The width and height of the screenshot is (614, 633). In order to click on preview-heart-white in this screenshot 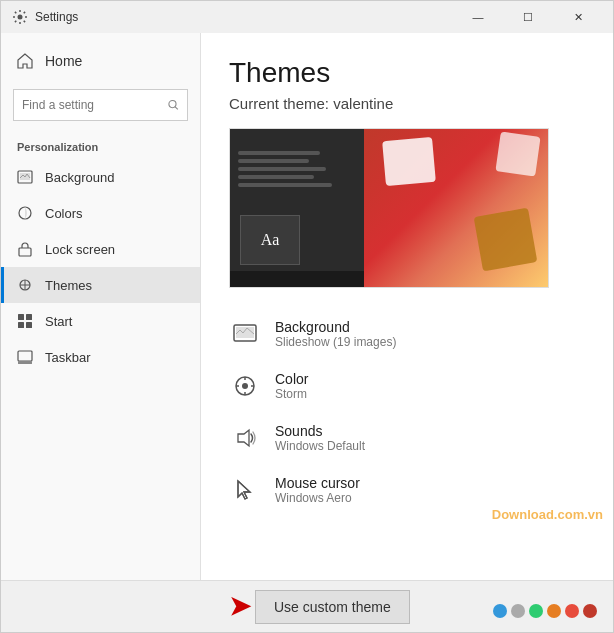, I will do `click(409, 162)`.